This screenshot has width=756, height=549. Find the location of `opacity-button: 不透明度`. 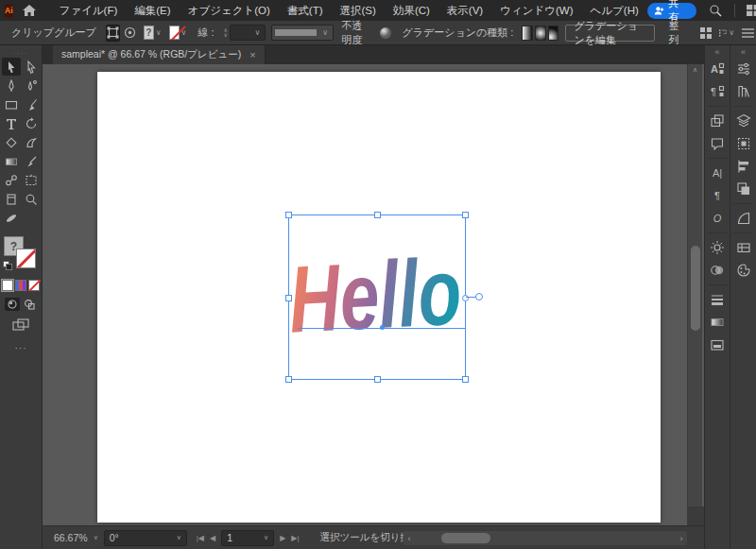

opacity-button: 不透明度 is located at coordinates (355, 33).